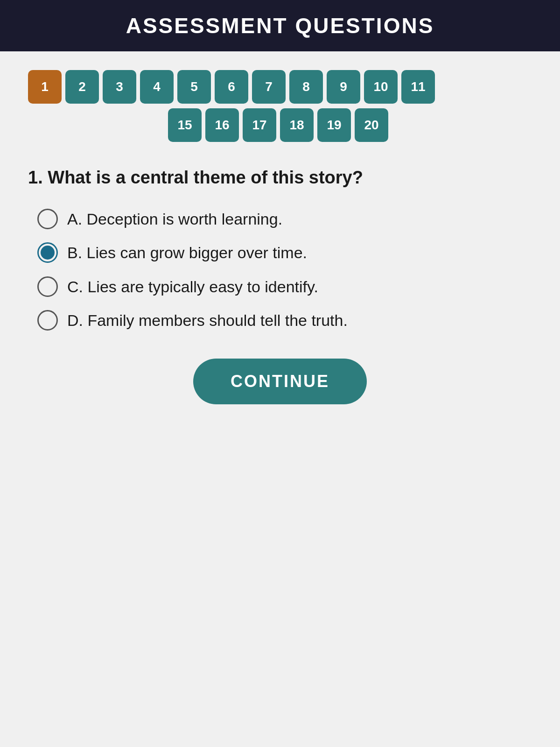 This screenshot has width=560, height=747. Describe the element at coordinates (280, 270) in the screenshot. I see `answers-list: A. Deception is worth learning.B. Lies c…` at that location.